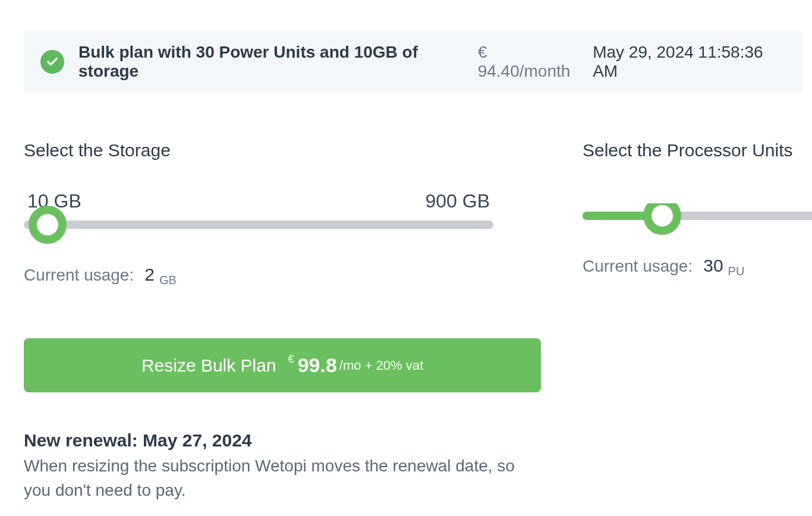 Image resolution: width=812 pixels, height=516 pixels. I want to click on resize-button-suffix: /mo + 20% vat, so click(382, 366).